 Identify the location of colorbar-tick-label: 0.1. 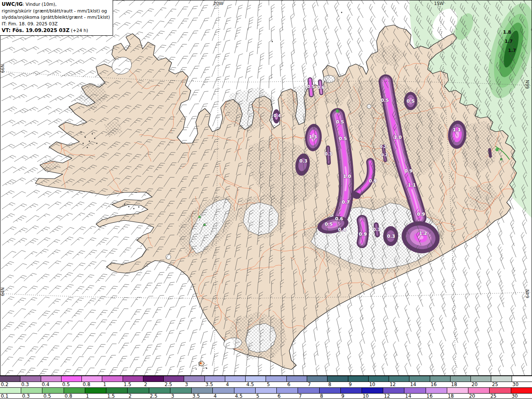
(11, 396).